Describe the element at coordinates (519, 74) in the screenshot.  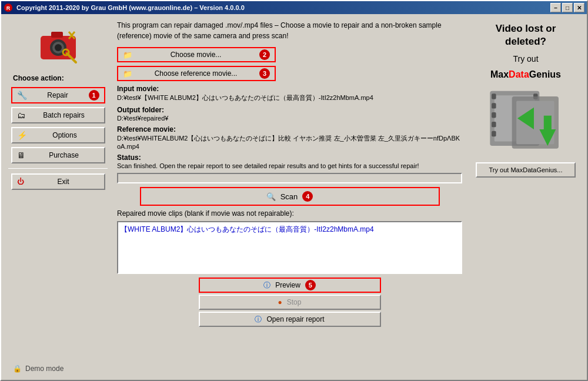
I see `brand-data: Data` at that location.